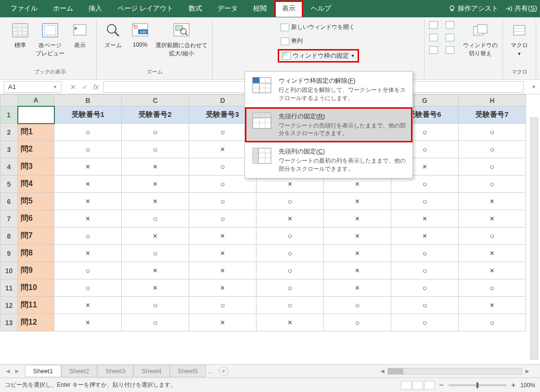  I want to click on col-header: B, so click(88, 101).